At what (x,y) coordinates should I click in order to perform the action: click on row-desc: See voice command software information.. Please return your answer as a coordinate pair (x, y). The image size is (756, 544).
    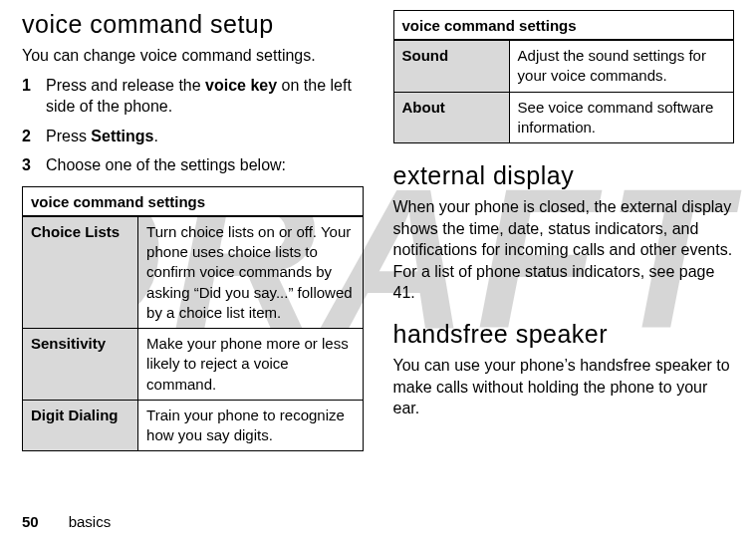
    Looking at the image, I should click on (622, 118).